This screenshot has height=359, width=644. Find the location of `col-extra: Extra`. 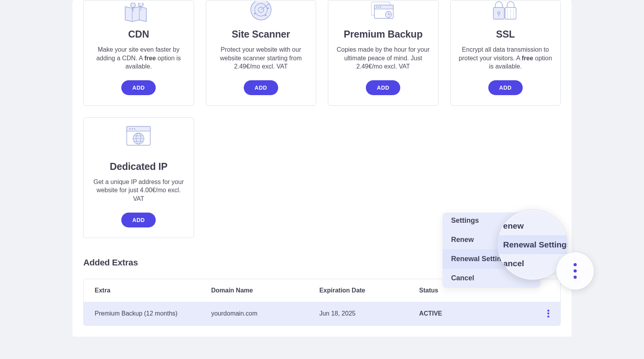

col-extra: Extra is located at coordinates (153, 290).